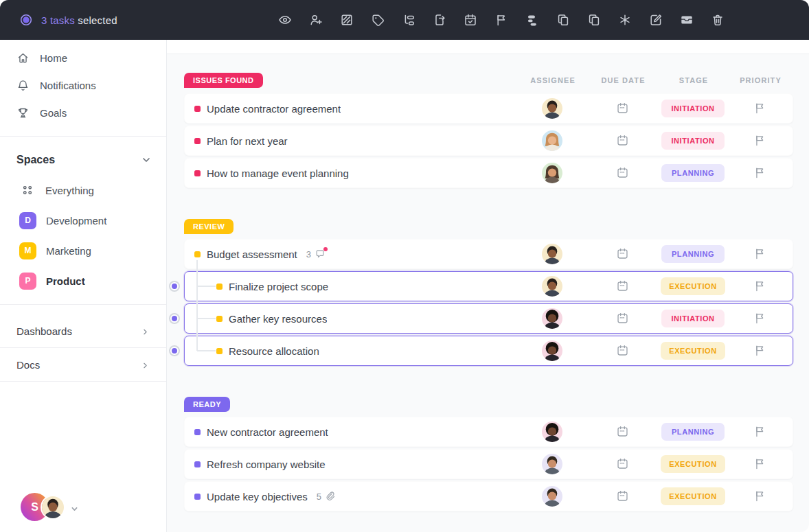 The width and height of the screenshot is (809, 532). Describe the element at coordinates (83, 220) in the screenshot. I see `sidebar-space-development: DDevelopment` at that location.